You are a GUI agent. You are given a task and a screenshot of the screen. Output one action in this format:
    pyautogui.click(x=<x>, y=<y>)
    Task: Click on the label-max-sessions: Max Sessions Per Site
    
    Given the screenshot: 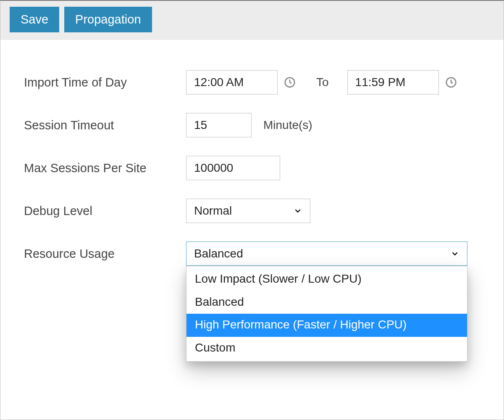 What is the action you would take?
    pyautogui.click(x=105, y=168)
    